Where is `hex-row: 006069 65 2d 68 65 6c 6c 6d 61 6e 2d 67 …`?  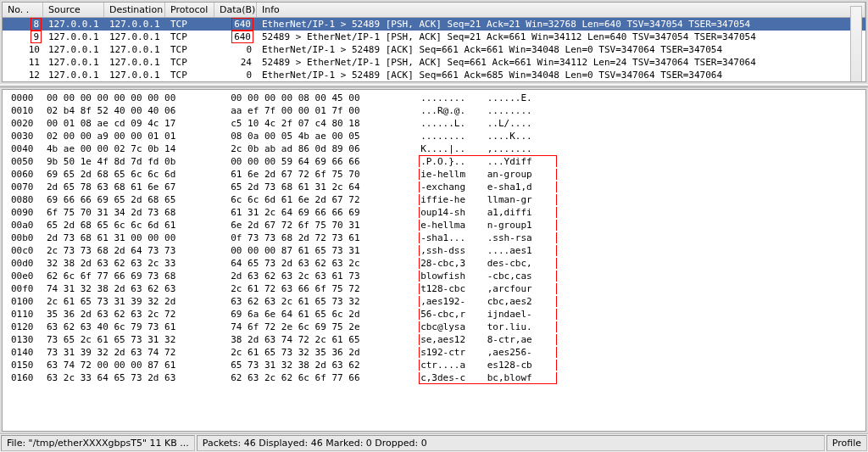
hex-row: 006069 65 2d 68 65 6c 6c 6d 61 6e 2d 67 … is located at coordinates (437, 175).